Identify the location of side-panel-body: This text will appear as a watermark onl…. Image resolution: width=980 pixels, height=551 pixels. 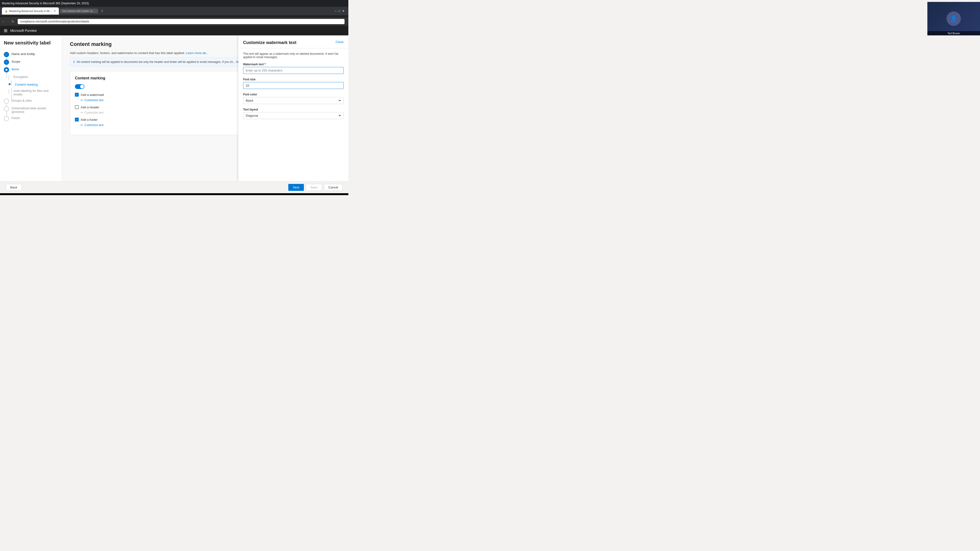
(293, 115).